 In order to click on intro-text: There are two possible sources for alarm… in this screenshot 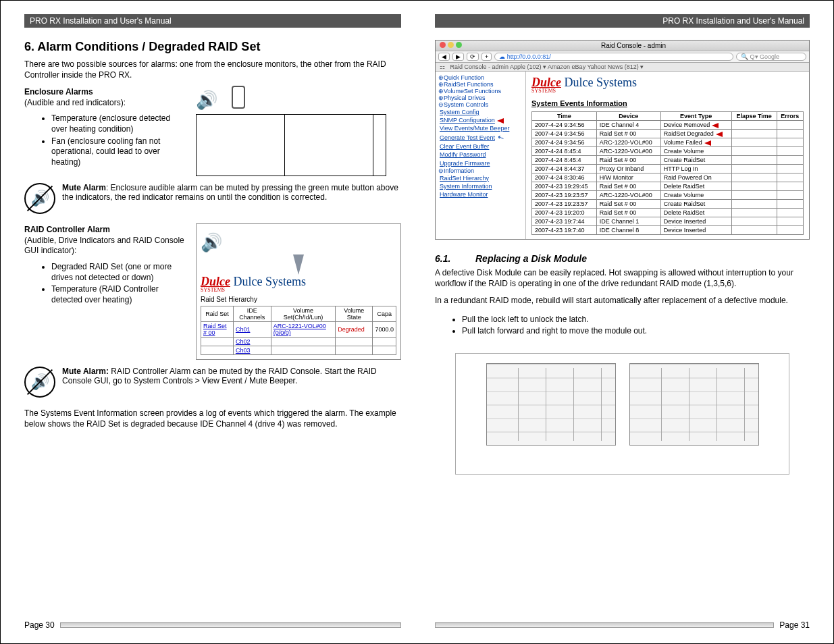, I will do `click(213, 70)`.